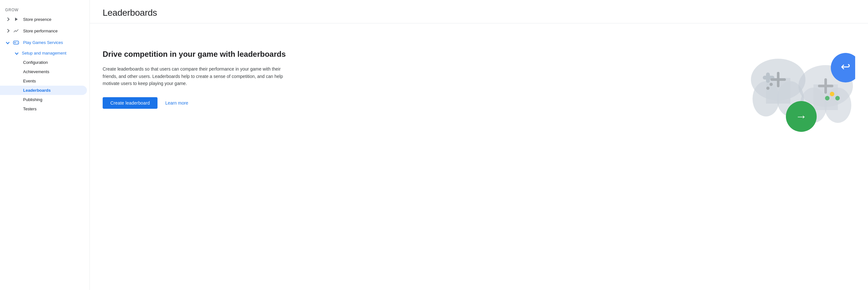  What do you see at coordinates (43, 42) in the screenshot?
I see `sidebar-item-play-games-services: Play Games Services` at bounding box center [43, 42].